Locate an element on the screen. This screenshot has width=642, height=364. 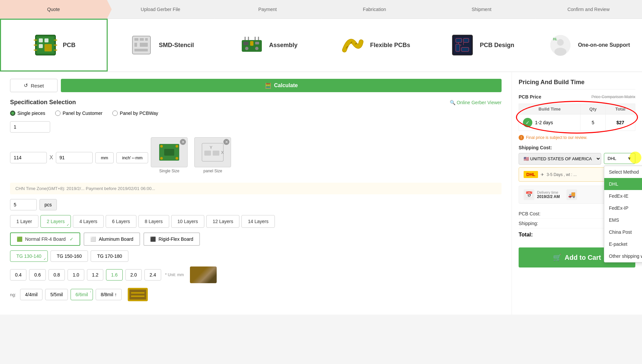
panel-pcbway-option: Panel by PCBWay is located at coordinates (135, 113).